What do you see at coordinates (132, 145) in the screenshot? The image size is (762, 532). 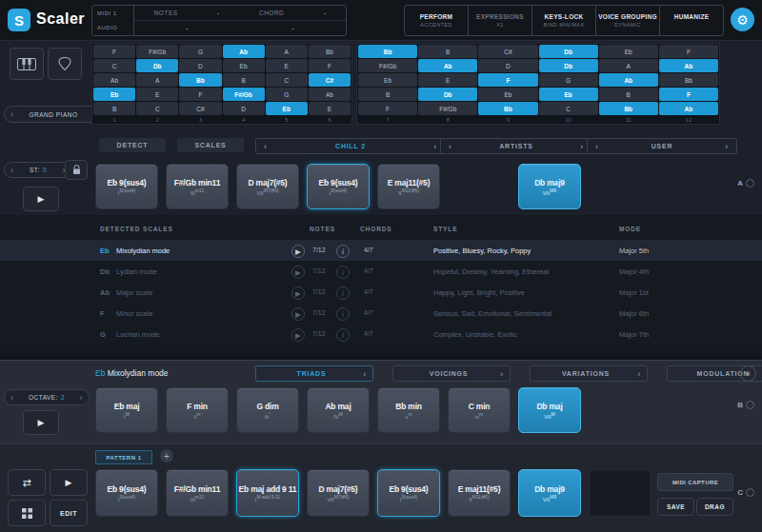 I see `detect-tab: DETECT` at bounding box center [132, 145].